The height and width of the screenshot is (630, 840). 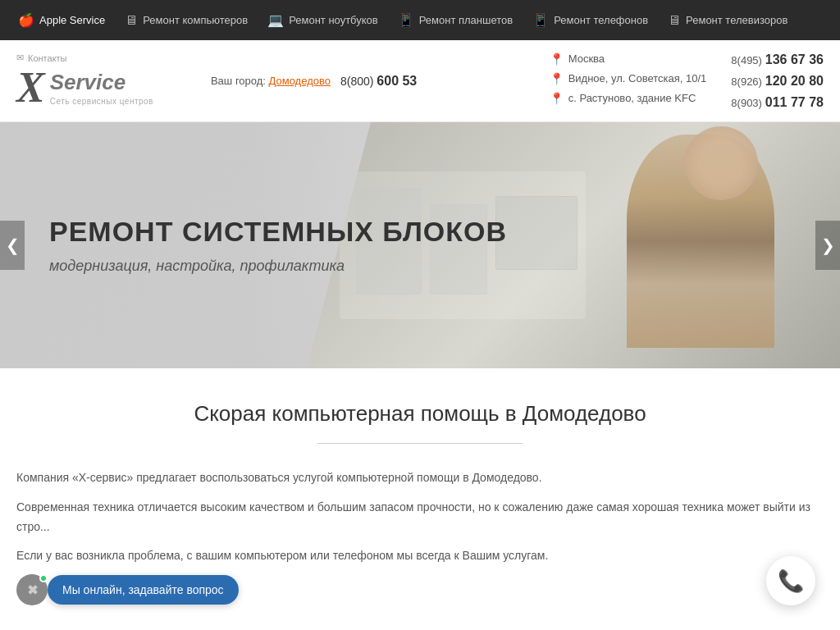 I want to click on person-head, so click(x=721, y=163).